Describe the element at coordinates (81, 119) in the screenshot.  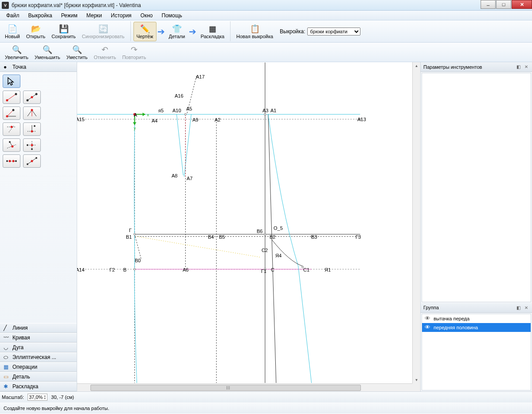
I see `label-A15: A15` at that location.